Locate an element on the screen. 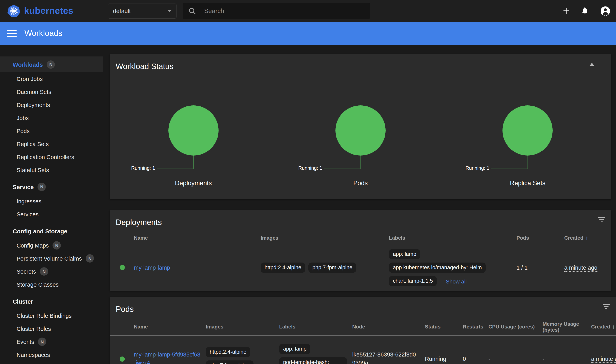 This screenshot has width=616, height=364. sidebar-item: Replication Controllers is located at coordinates (51, 157).